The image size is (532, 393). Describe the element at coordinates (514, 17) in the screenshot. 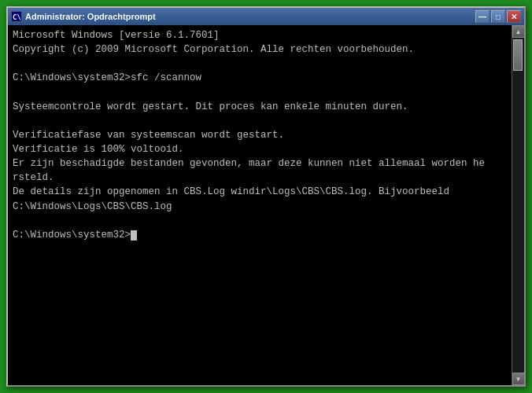

I see `close-button: ✕` at that location.